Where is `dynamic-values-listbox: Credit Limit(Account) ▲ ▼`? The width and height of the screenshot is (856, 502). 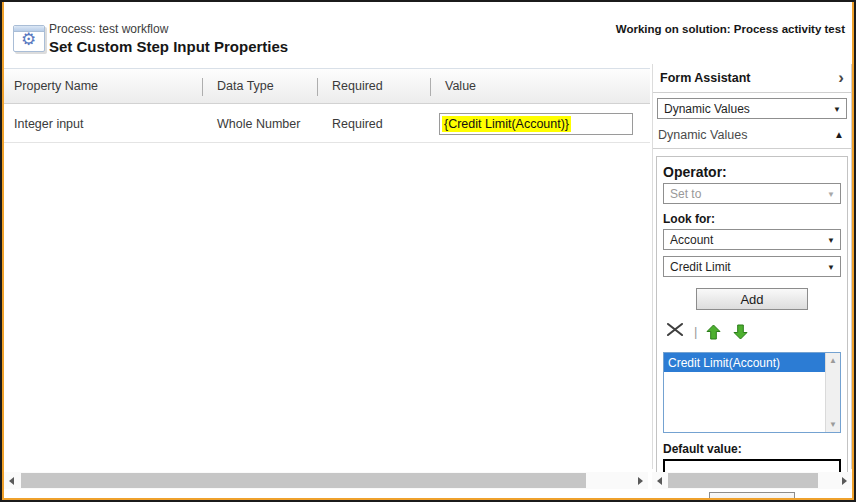
dynamic-values-listbox: Credit Limit(Account) ▲ ▼ is located at coordinates (752, 392).